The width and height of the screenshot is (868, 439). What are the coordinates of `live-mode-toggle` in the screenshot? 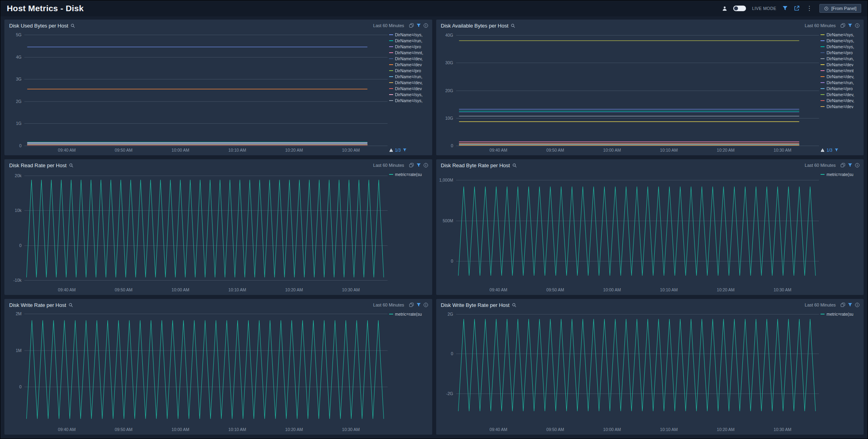 It's located at (740, 8).